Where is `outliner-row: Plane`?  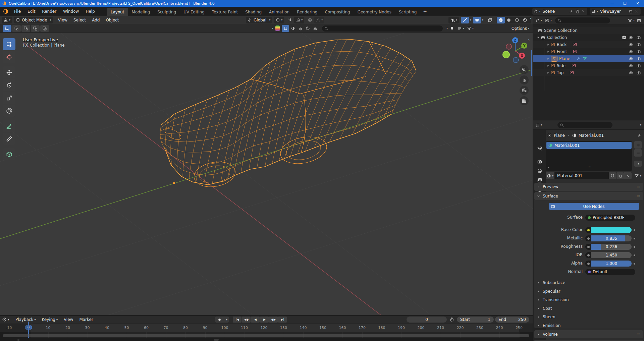
outliner-row: Plane is located at coordinates (588, 58).